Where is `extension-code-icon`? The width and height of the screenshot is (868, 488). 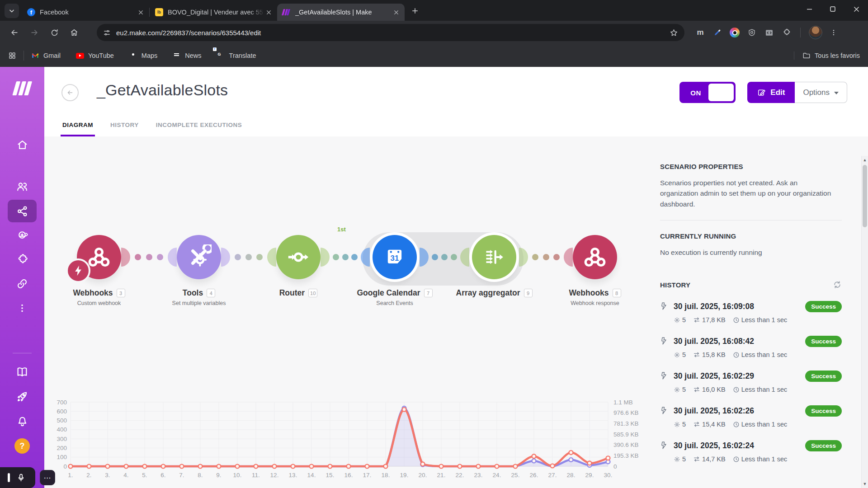 extension-code-icon is located at coordinates (769, 33).